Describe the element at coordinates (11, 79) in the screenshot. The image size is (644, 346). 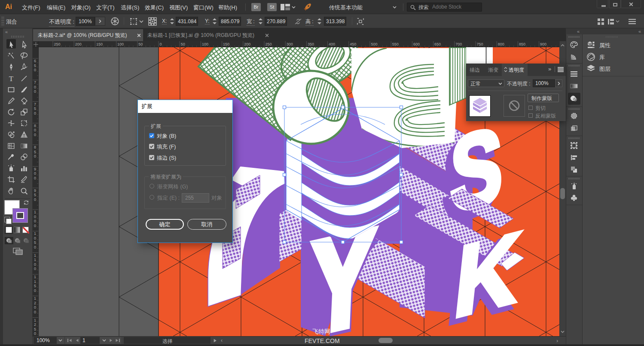
I see `svg-text: T` at that location.